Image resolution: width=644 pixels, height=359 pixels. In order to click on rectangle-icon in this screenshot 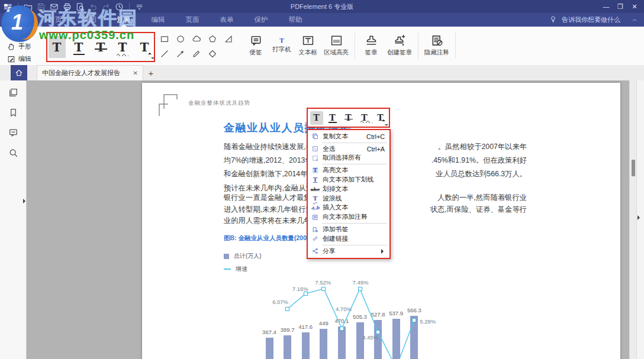, I will do `click(165, 39)`.